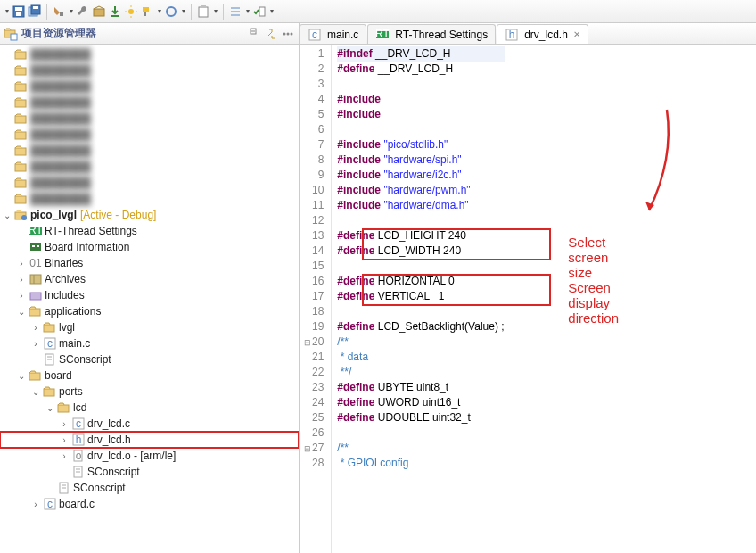 Image resolution: width=756 pixels, height=553 pixels. I want to click on save-icon, so click(19, 12).